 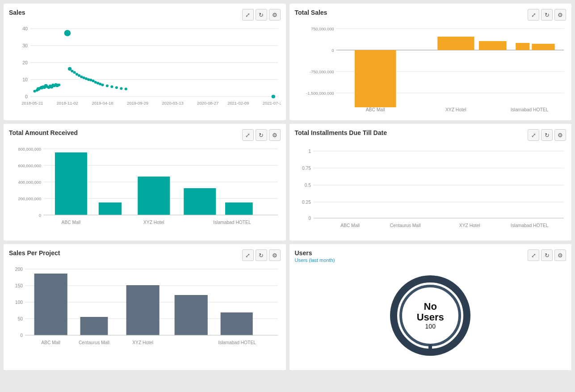 What do you see at coordinates (20, 319) in the screenshot?
I see `svg-text: 50` at bounding box center [20, 319].